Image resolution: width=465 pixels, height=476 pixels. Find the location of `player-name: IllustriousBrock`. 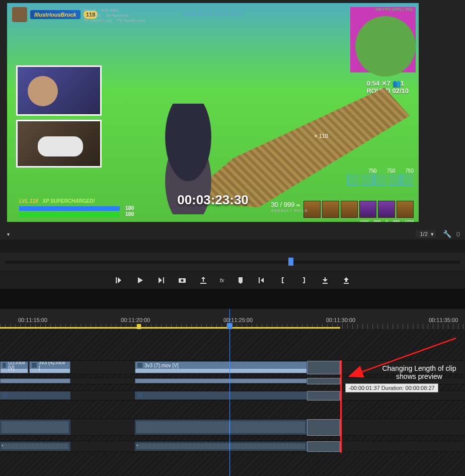

player-name: IllustriousBrock is located at coordinates (55, 15).